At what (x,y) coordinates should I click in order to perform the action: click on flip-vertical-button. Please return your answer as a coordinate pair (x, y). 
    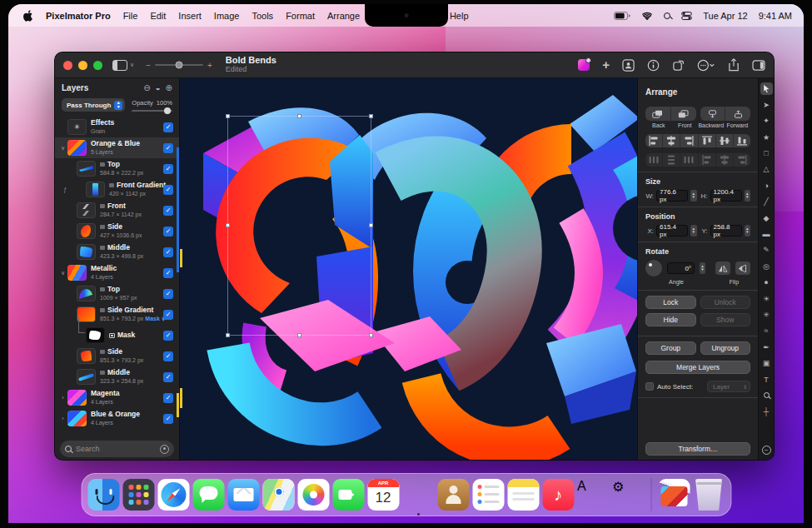
    Looking at the image, I should click on (723, 268).